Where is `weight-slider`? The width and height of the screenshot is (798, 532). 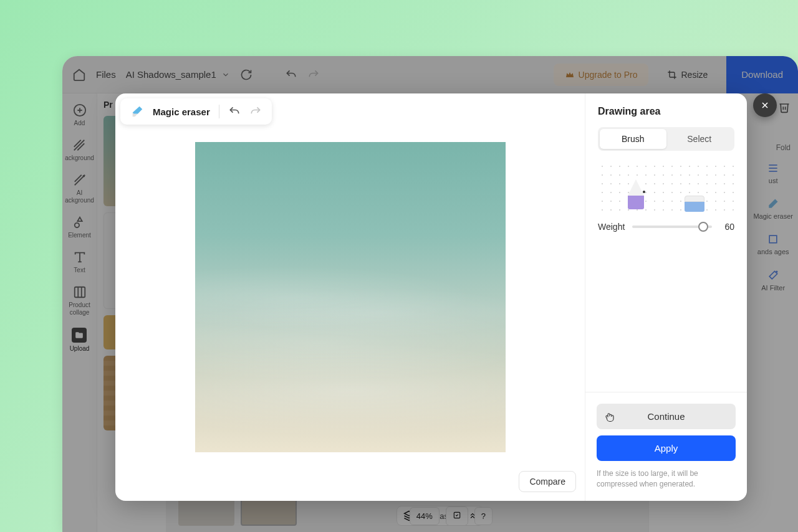 weight-slider is located at coordinates (672, 227).